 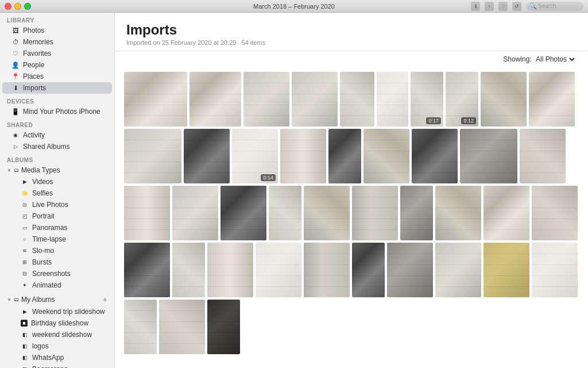 What do you see at coordinates (57, 346) in the screenshot?
I see `sidebar-item-logos: ◧ logos` at bounding box center [57, 346].